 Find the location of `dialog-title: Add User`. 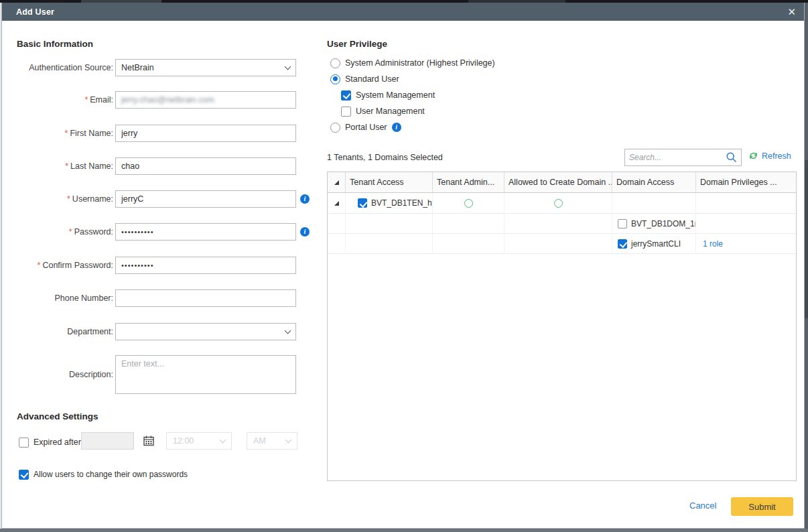

dialog-title: Add User is located at coordinates (35, 12).